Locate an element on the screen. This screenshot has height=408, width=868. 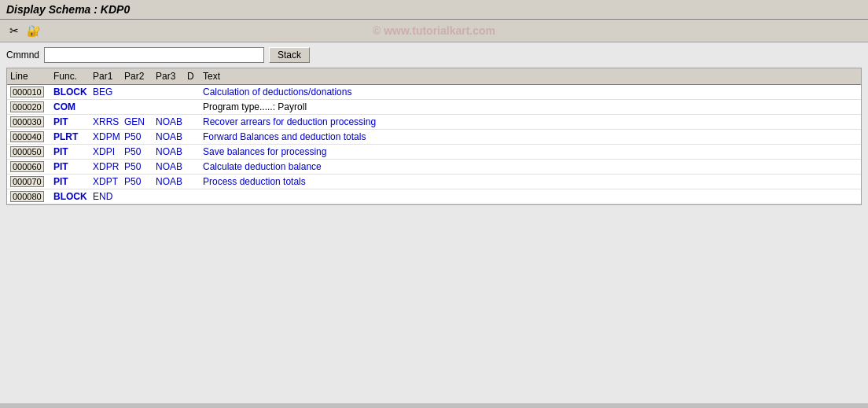
table-row: 000070PITXDPTP50NOABProcess deduction to… is located at coordinates (434, 182).